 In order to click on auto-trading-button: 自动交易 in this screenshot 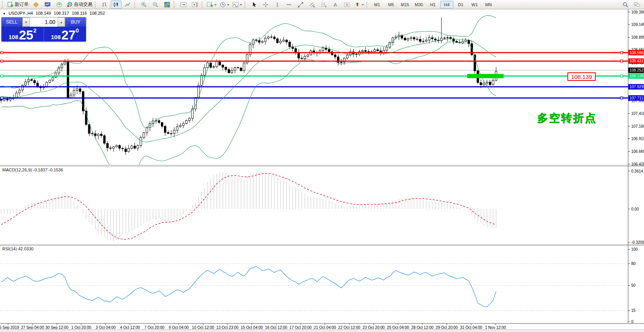, I will do `click(80, 5)`.